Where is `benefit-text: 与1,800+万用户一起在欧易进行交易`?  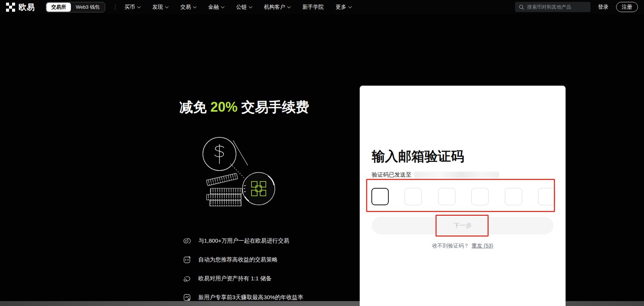 benefit-text: 与1,800+万用户一起在欧易进行交易 is located at coordinates (244, 241).